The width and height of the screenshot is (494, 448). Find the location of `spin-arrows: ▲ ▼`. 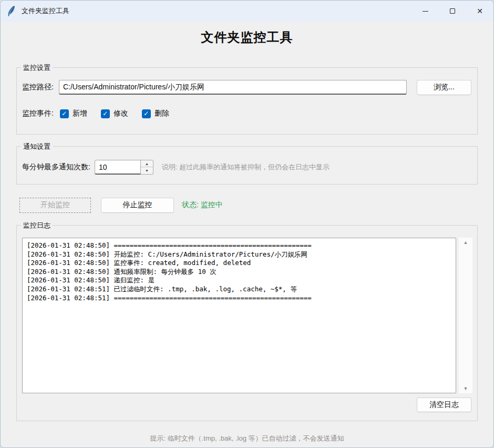

spin-arrows: ▲ ▼ is located at coordinates (147, 167).